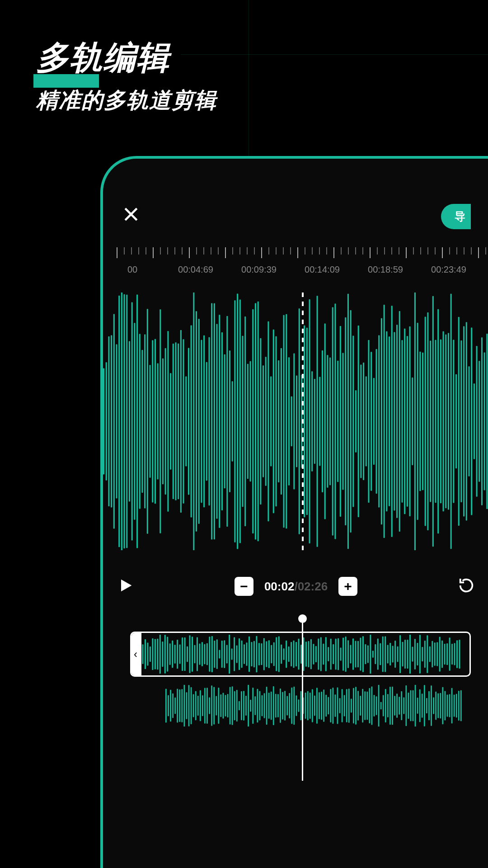  What do you see at coordinates (300, 654) in the screenshot?
I see `audio-clip: ‹` at bounding box center [300, 654].